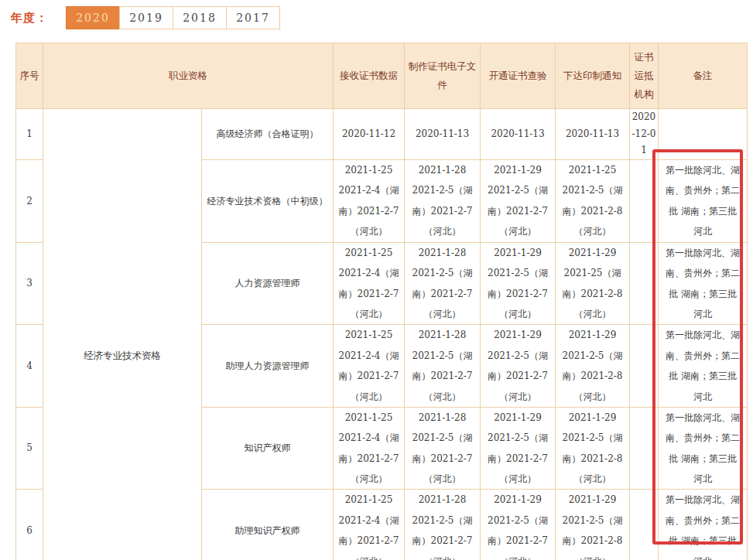  Describe the element at coordinates (644, 76) in the screenshot. I see `header-arrive: 证书运抵机构` at that location.